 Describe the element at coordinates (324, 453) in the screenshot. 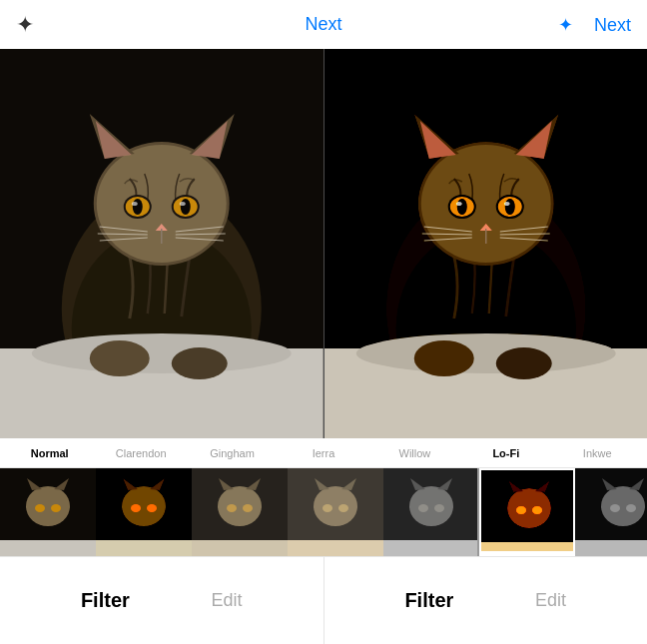

I see `filter-labels-row: Normal Clarendon Gingham Ierra Willow Lo…` at that location.